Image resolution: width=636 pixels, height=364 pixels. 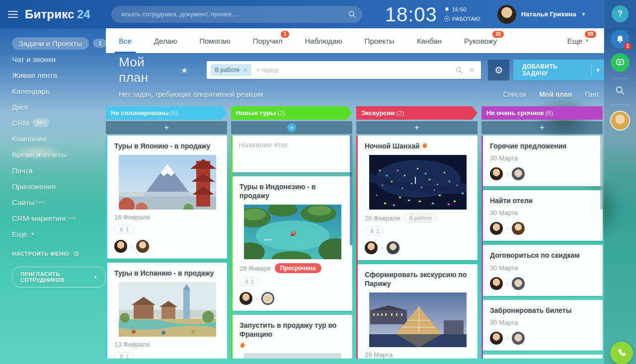 I want to click on sidebar-item-time-reports: Время и отчеты, so click(x=59, y=154).